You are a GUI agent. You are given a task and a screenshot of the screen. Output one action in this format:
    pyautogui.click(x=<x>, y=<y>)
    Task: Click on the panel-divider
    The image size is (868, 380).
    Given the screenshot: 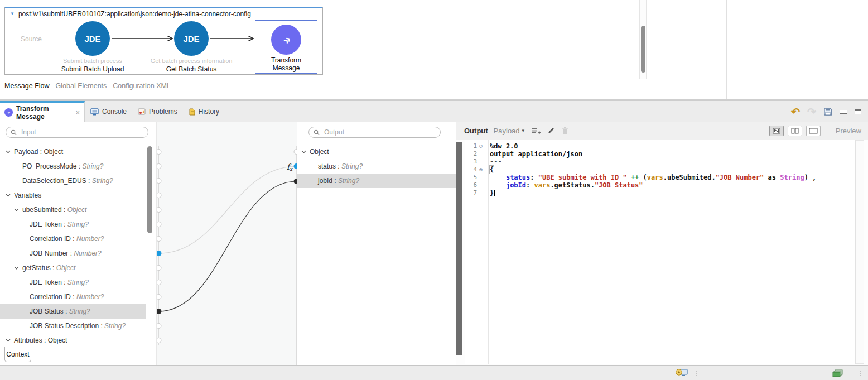 What is the action you would take?
    pyautogui.click(x=726, y=50)
    